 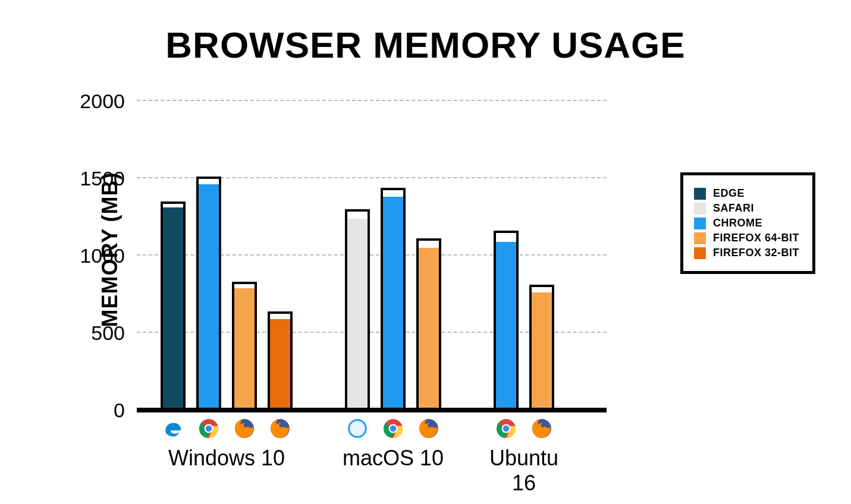 I want to click on gridline, so click(x=372, y=100).